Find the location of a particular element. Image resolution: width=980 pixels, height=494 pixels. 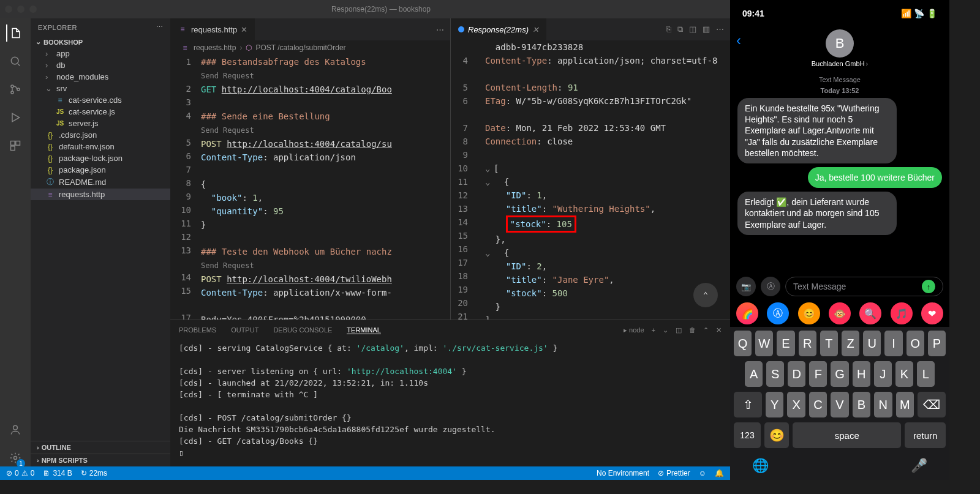

file-cat-service-js: JScat-service.js is located at coordinates (100, 111).